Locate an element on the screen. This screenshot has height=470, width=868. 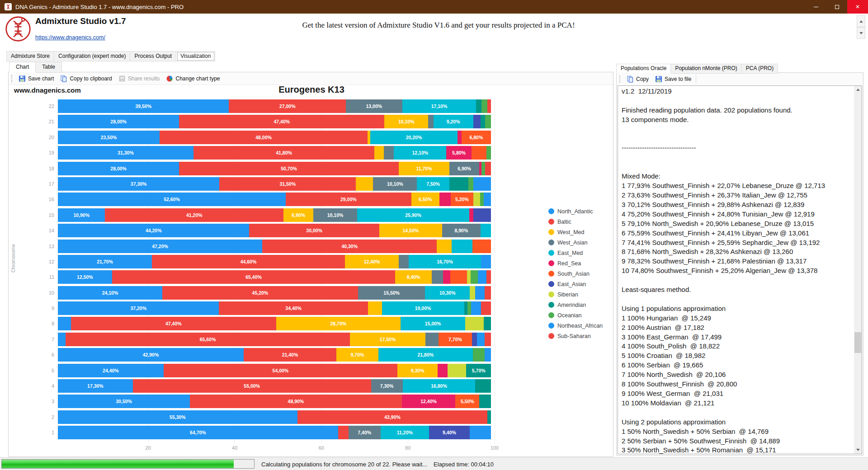
stacked-bar: 21,70%44,60%12,40%16,70% is located at coordinates (274, 262).